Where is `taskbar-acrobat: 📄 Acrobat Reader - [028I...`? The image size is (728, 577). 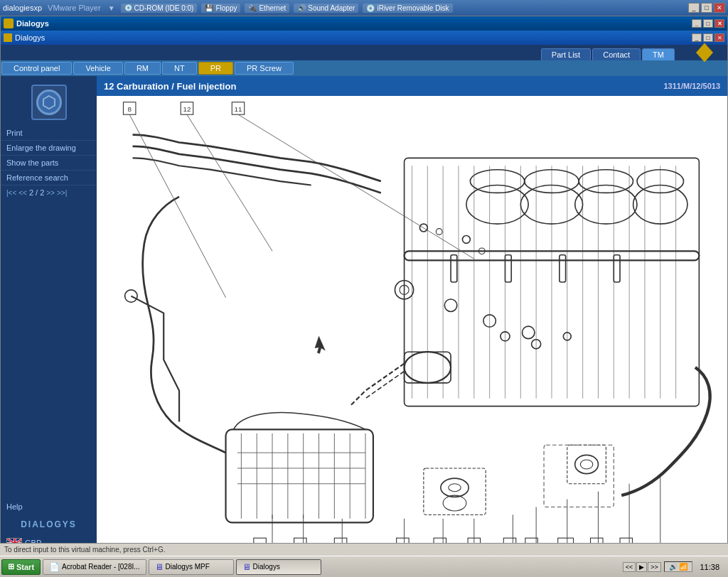 taskbar-acrobat: 📄 Acrobat Reader - [028I... is located at coordinates (95, 567).